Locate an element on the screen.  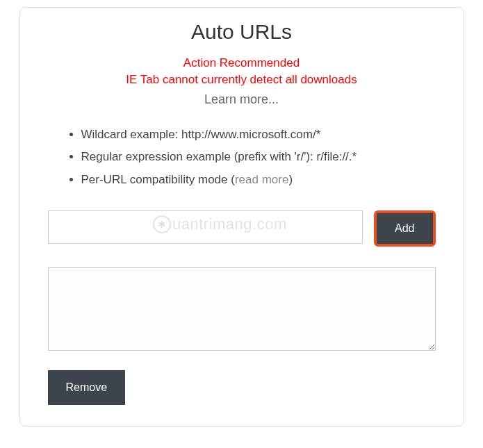
example-regex: Regular expression example (prefix with … is located at coordinates (259, 157).